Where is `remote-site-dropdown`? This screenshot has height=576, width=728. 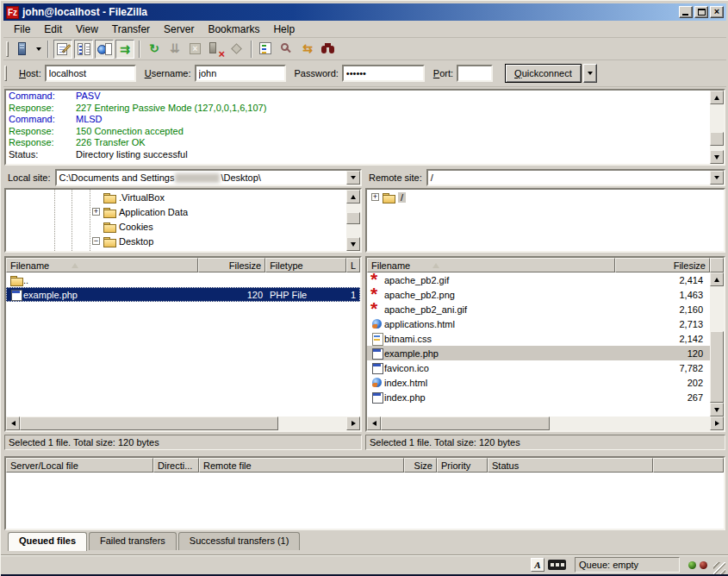 remote-site-dropdown is located at coordinates (717, 178).